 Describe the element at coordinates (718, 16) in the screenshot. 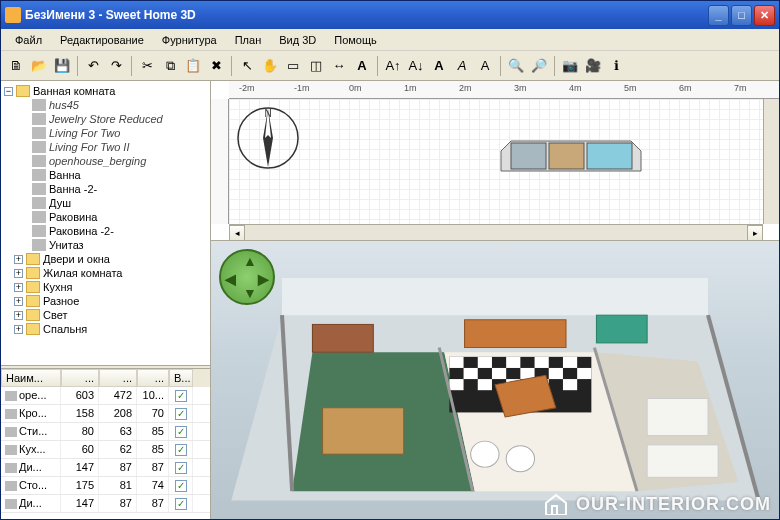

I see `minimize-button: _` at that location.